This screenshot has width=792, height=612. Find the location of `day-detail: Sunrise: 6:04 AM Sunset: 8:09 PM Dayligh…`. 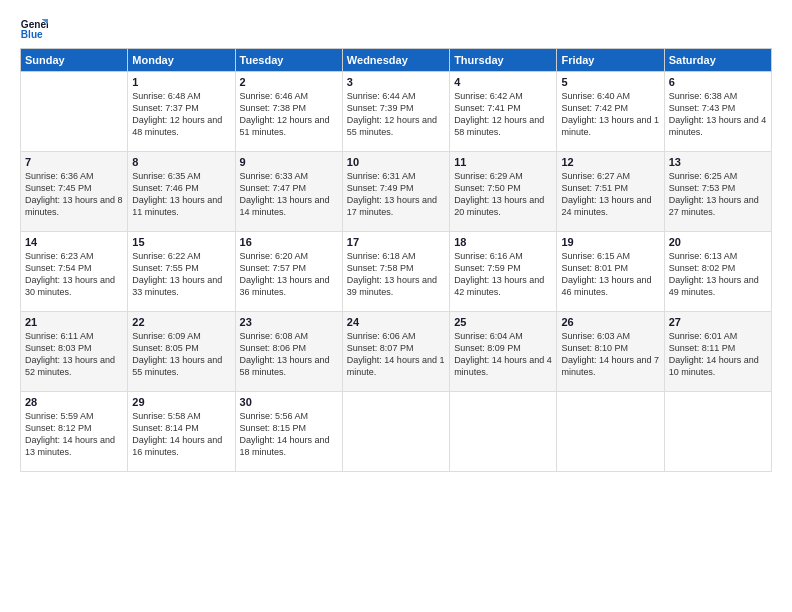

day-detail: Sunrise: 6:04 AM Sunset: 8:09 PM Dayligh… is located at coordinates (503, 354).